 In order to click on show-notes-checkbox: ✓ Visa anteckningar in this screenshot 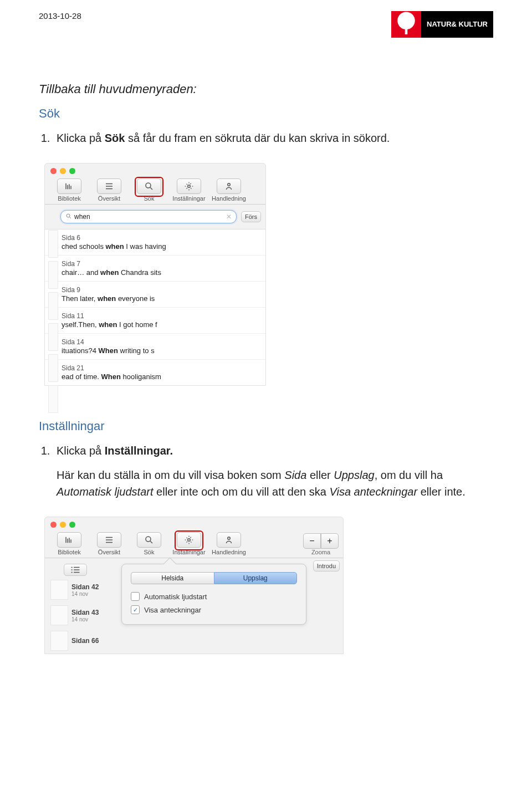, I will do `click(214, 610)`.